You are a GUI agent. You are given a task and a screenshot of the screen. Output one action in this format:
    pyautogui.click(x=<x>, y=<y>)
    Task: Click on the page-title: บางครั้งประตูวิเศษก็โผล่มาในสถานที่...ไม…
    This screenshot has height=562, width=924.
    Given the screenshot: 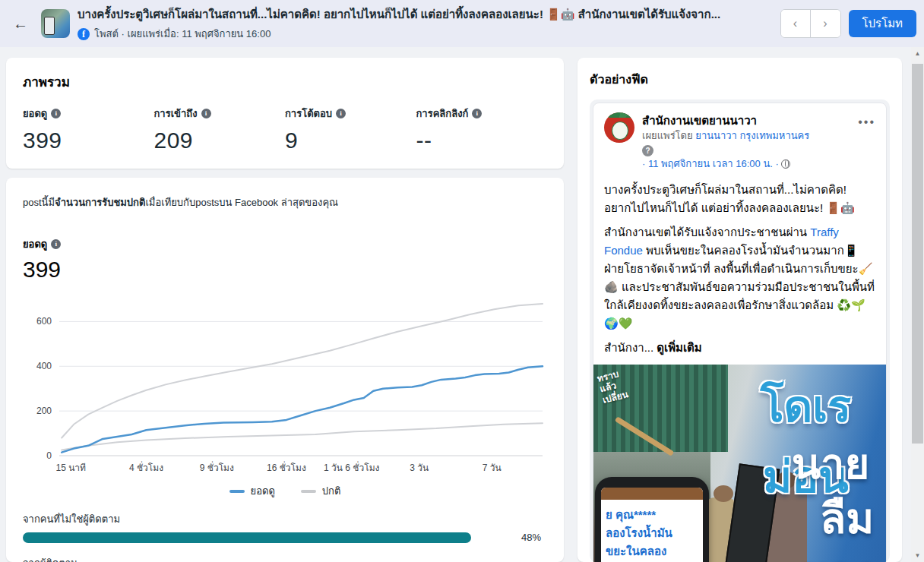 What is the action you would take?
    pyautogui.click(x=426, y=14)
    